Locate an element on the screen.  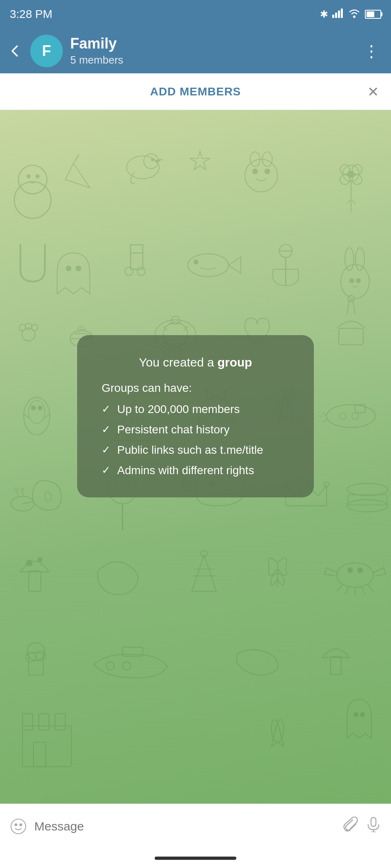
header-info: Family 5 members is located at coordinates (211, 51).